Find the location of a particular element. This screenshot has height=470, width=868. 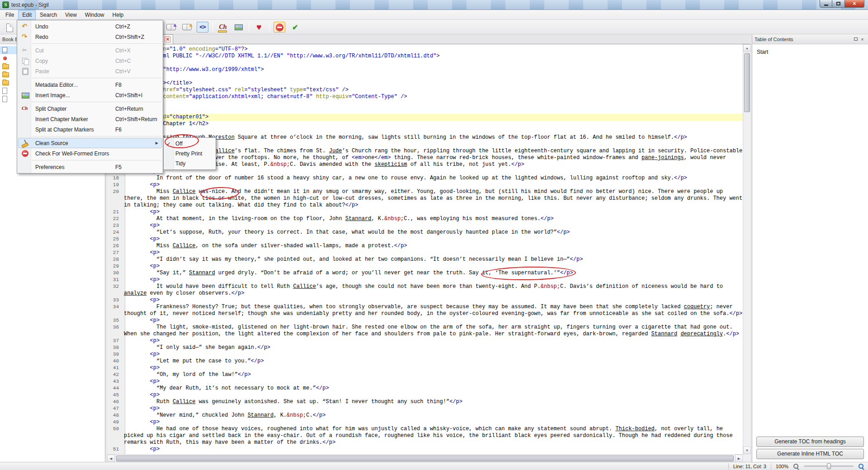

submenu-item-off: ✓Off is located at coordinates (190, 144).